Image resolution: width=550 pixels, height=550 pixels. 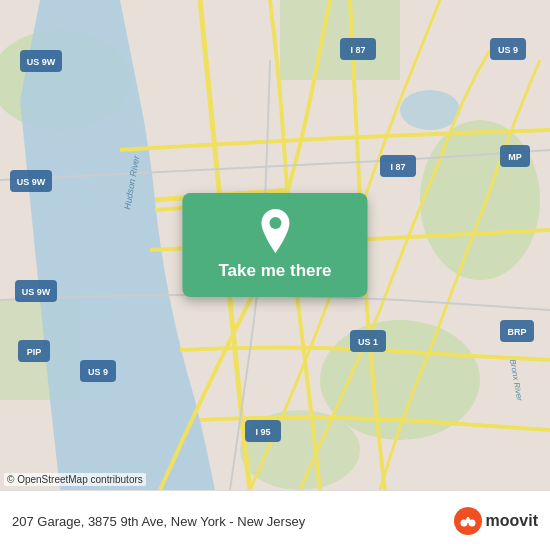 What do you see at coordinates (516, 332) in the screenshot?
I see `svg-text: BRP` at bounding box center [516, 332].